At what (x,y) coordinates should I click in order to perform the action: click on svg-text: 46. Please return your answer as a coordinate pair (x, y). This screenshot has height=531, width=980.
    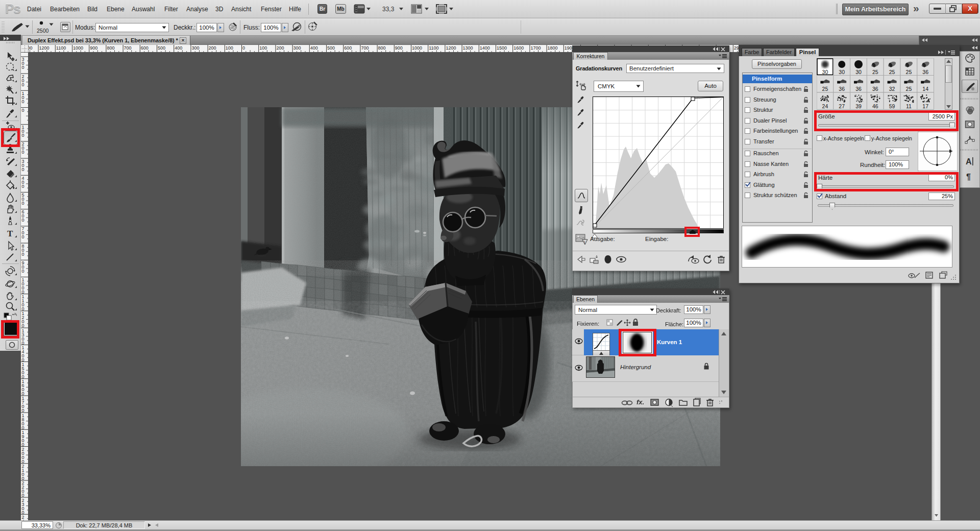
    Looking at the image, I should click on (875, 106).